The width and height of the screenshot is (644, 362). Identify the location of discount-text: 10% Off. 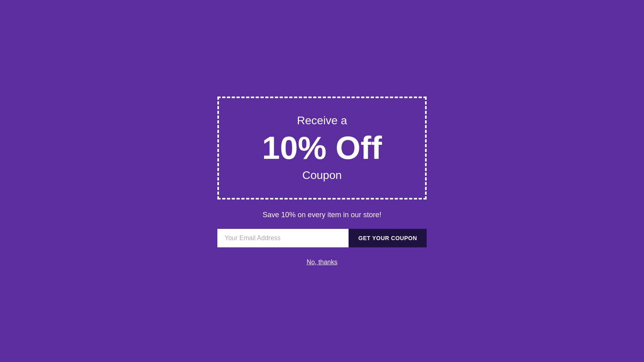
(322, 148).